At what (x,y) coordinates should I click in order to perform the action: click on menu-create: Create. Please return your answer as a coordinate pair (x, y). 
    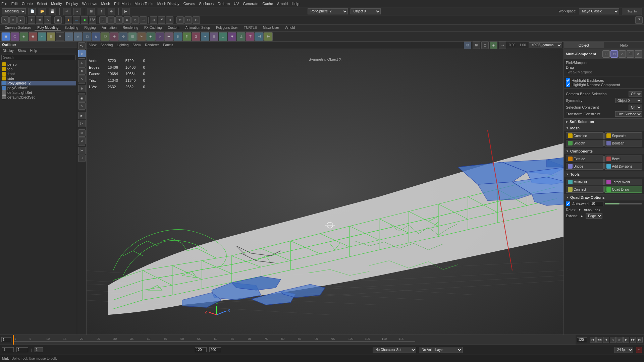
    Looking at the image, I should click on (28, 4).